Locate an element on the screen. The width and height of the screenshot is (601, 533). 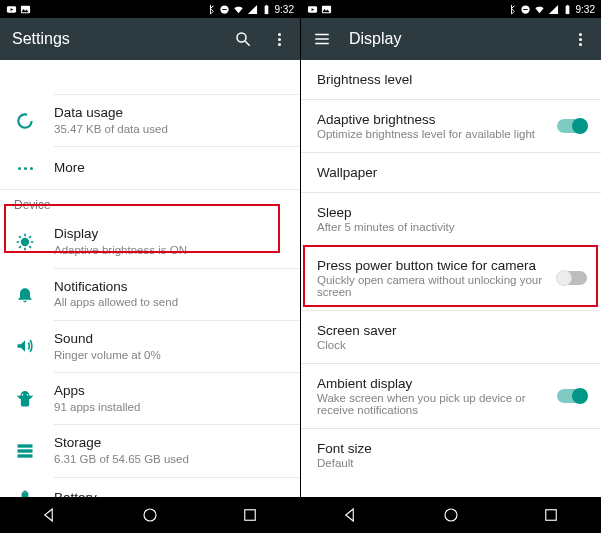
list-item-partial is located at coordinates (150, 77).